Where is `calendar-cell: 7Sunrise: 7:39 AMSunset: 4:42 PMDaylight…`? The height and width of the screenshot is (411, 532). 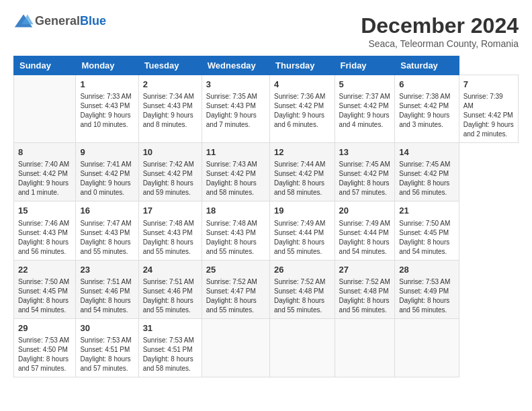
calendar-cell: 7Sunrise: 7:39 AMSunset: 4:42 PMDaylight… is located at coordinates (488, 109).